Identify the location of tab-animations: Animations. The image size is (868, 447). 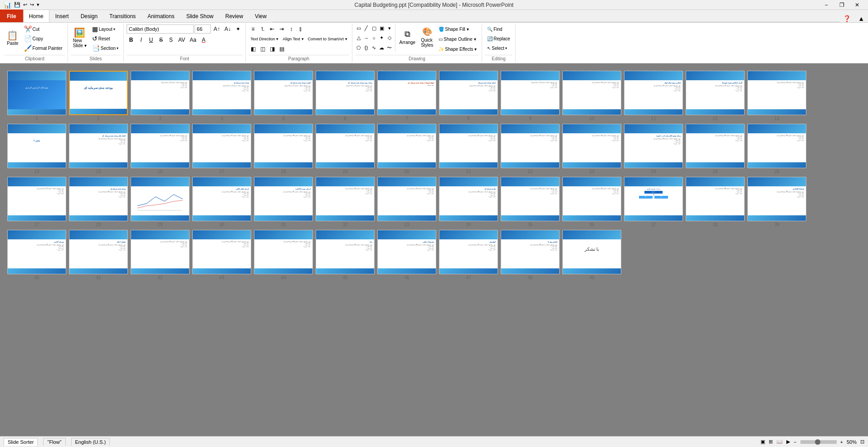
(161, 16).